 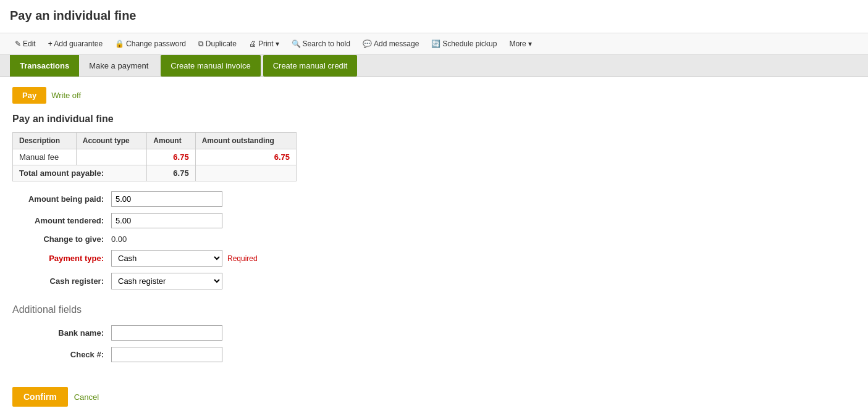 What do you see at coordinates (434, 119) in the screenshot?
I see `form-section-title: Pay an individual fine` at bounding box center [434, 119].